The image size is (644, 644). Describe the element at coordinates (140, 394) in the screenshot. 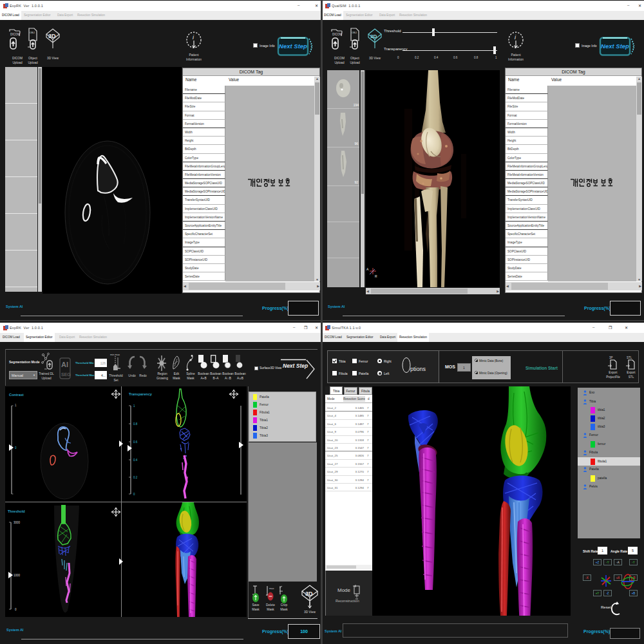

I see `svg-text: Transparency` at that location.